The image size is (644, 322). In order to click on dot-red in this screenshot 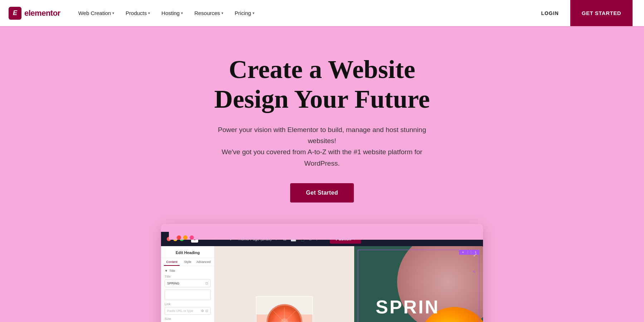, I will do `click(179, 238)`.